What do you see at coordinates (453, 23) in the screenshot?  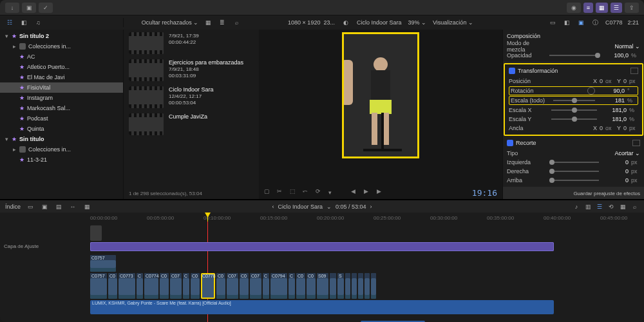 I see `view-menu: Visualización ⌄` at bounding box center [453, 23].